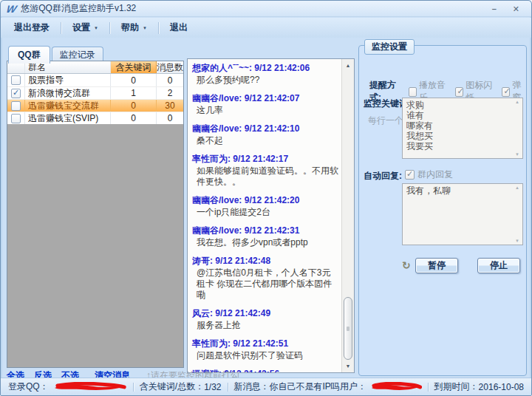 This screenshot has width=532, height=396. Describe the element at coordinates (134, 67) in the screenshot. I see `header-keyword-count: 含关键词` at that location.